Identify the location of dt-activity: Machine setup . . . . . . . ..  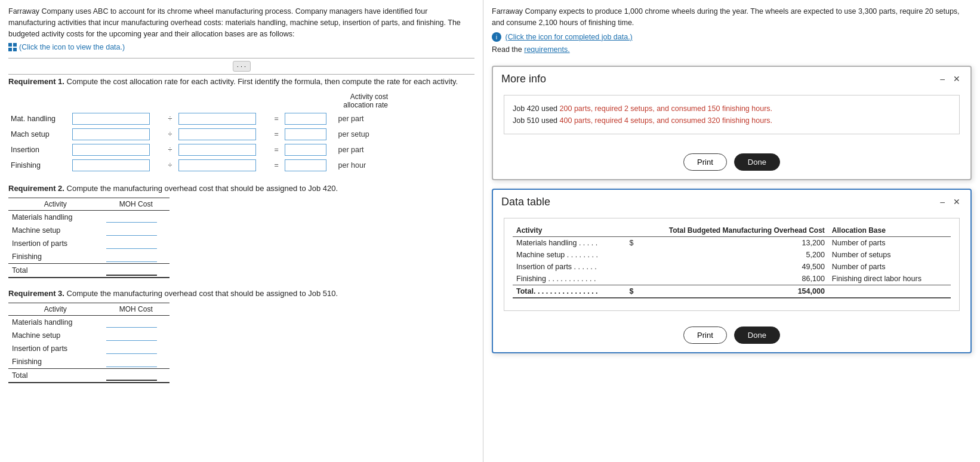
(569, 255).